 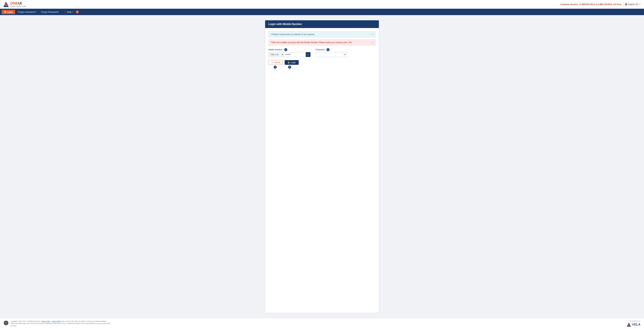 What do you see at coordinates (322, 43) in the screenshot?
I see `error-alert: There are multiple accounts with this Mo…` at bounding box center [322, 43].